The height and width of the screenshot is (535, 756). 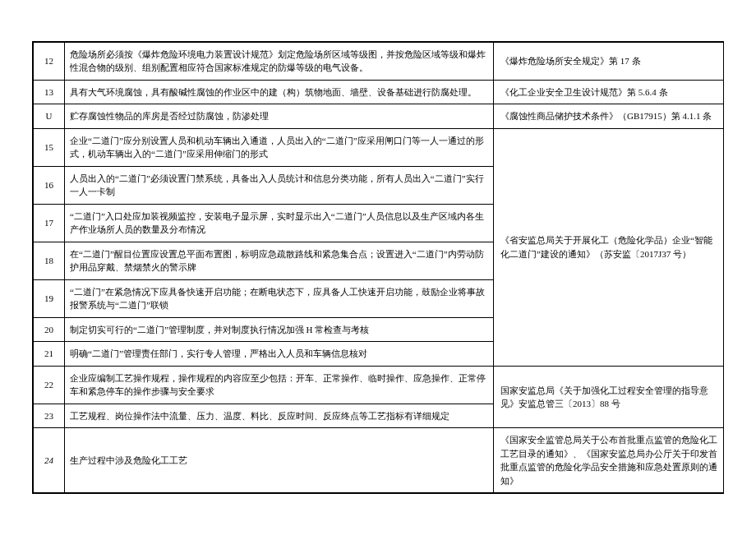 What do you see at coordinates (379, 385) in the screenshot?
I see `table-row: 22 企业应编制工艺操作规程，操作规程的内容应至少包括：开车、正常操作、临时操作…` at bounding box center [379, 385].